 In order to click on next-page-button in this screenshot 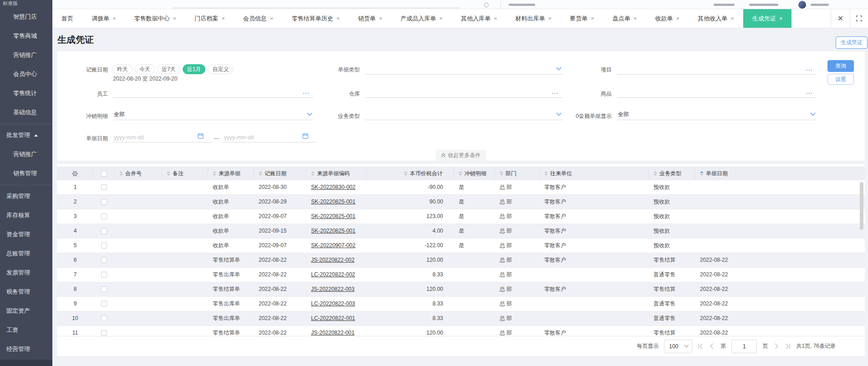, I will do `click(776, 346)`.